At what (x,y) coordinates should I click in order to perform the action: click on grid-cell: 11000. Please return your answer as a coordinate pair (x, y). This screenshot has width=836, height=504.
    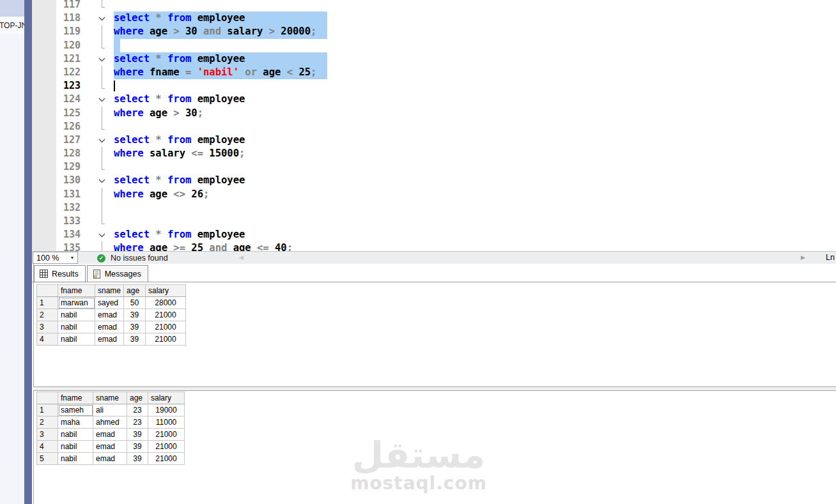
    Looking at the image, I should click on (166, 423).